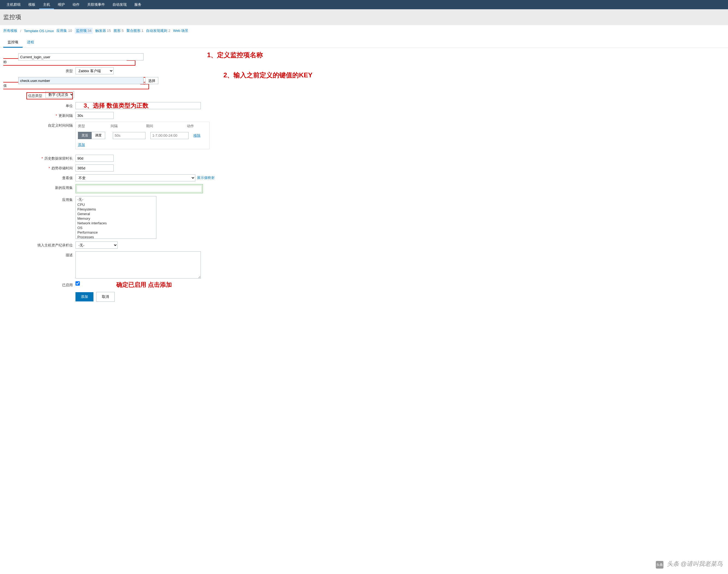  I want to click on interval-type-scheduling-button: 调度, so click(98, 135).